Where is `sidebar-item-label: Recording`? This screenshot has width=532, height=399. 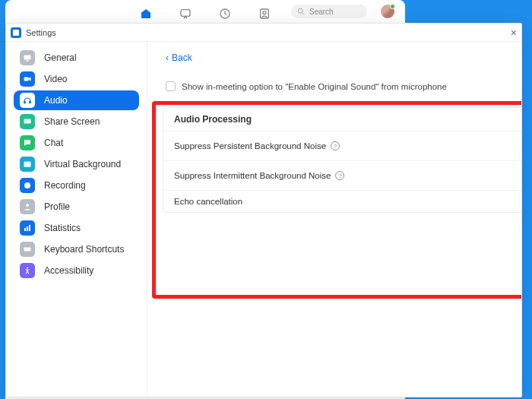
sidebar-item-label: Recording is located at coordinates (65, 185).